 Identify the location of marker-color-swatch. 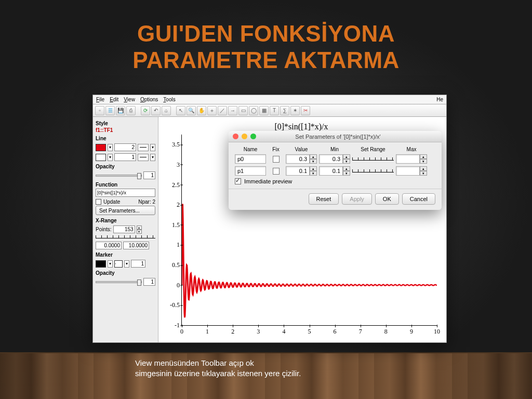
(101, 264).